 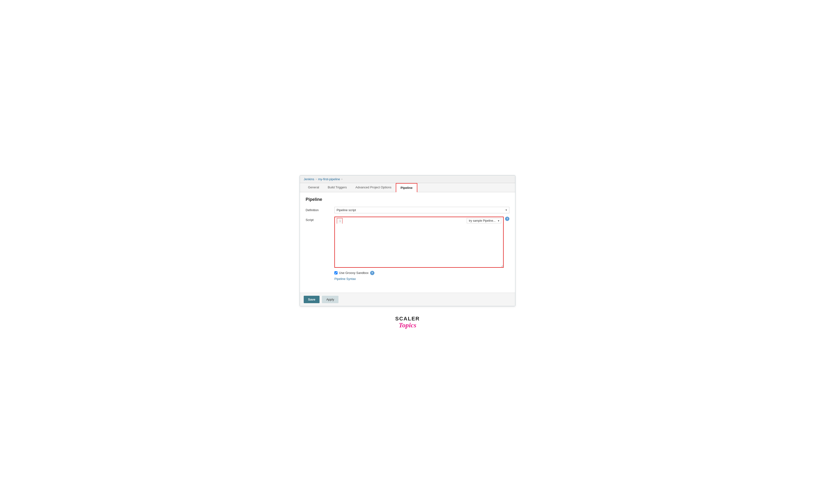 I want to click on branding: SCALER Topics, so click(x=407, y=323).